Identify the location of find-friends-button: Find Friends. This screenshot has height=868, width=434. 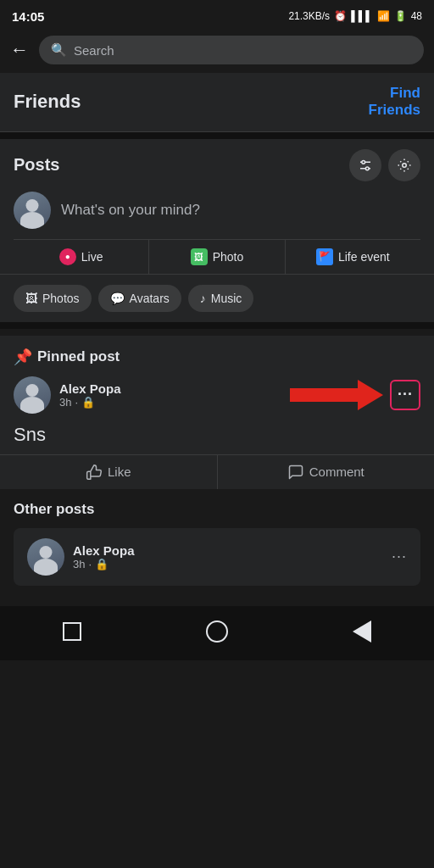
(395, 102).